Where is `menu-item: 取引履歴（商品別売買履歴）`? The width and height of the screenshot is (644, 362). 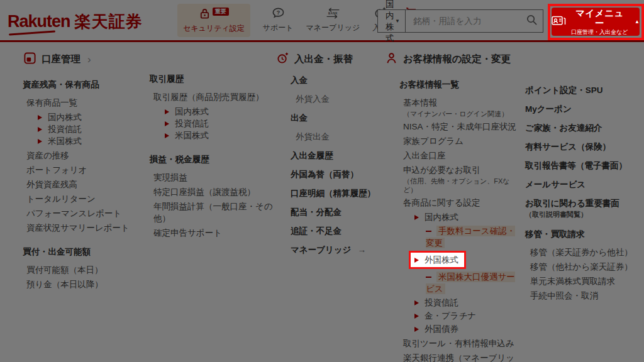
menu-item: 取引履歴（商品別売買履歴） is located at coordinates (210, 97).